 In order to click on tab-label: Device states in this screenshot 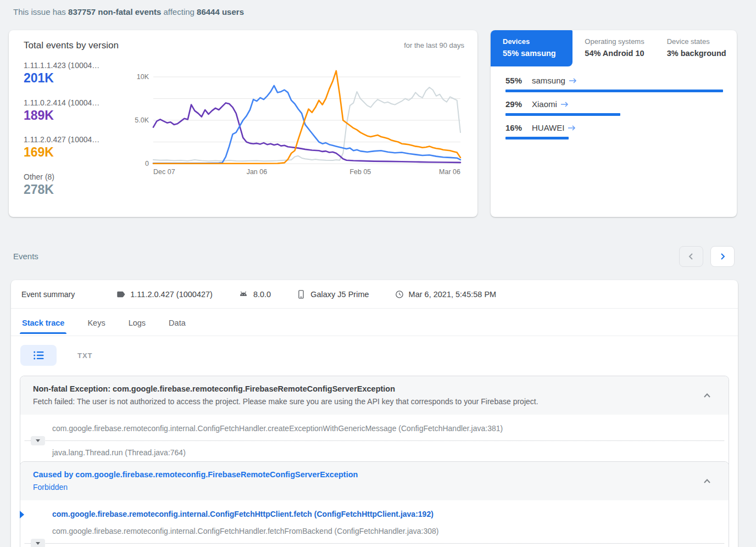, I will do `click(702, 42)`.